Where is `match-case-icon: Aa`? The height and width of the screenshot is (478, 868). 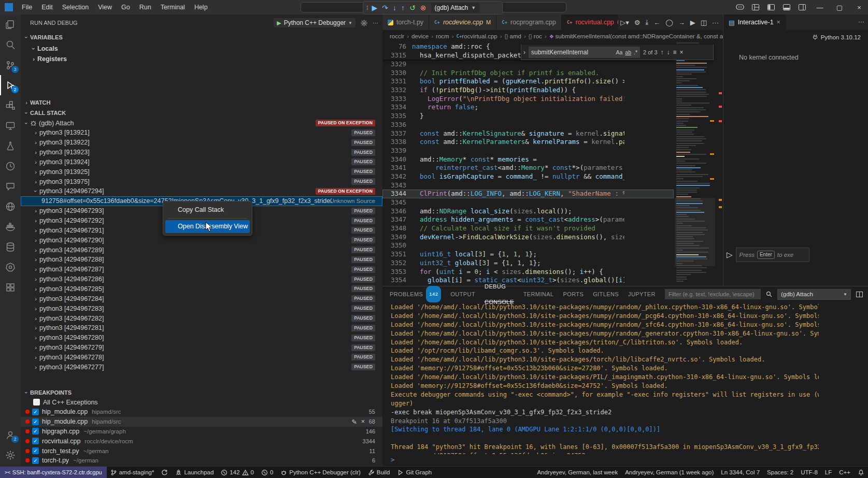
match-case-icon: Aa is located at coordinates (619, 52).